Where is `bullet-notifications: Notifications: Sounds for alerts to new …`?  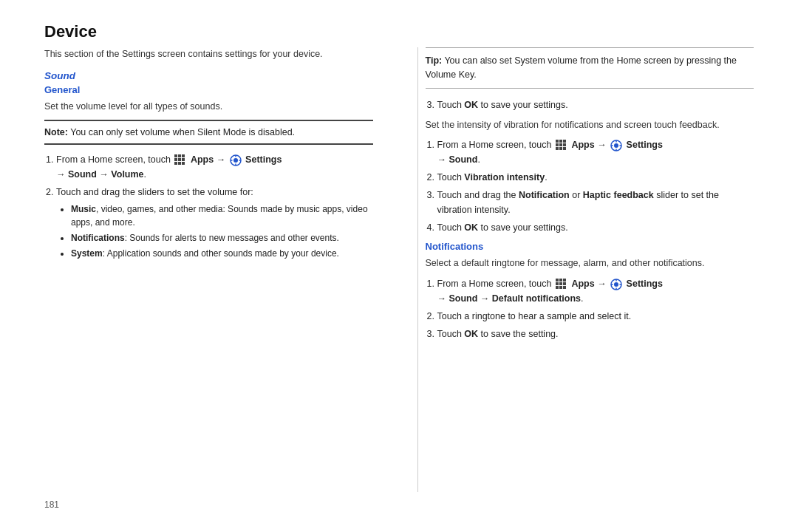
bullet-notifications: Notifications: Sounds for alerts to new … is located at coordinates (222, 238).